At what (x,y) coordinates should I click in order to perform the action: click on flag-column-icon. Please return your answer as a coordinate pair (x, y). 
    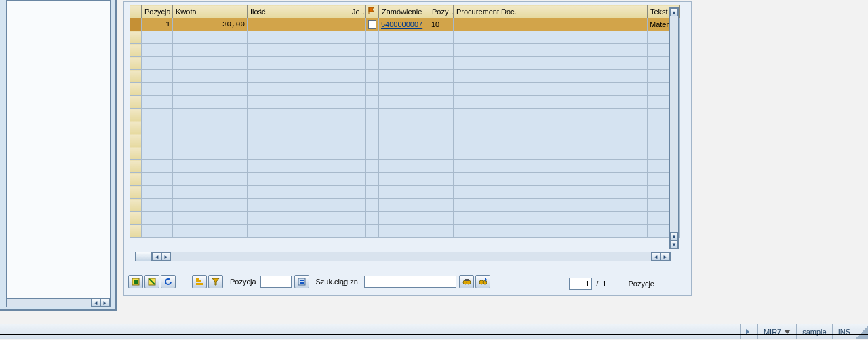
    Looking at the image, I should click on (372, 11).